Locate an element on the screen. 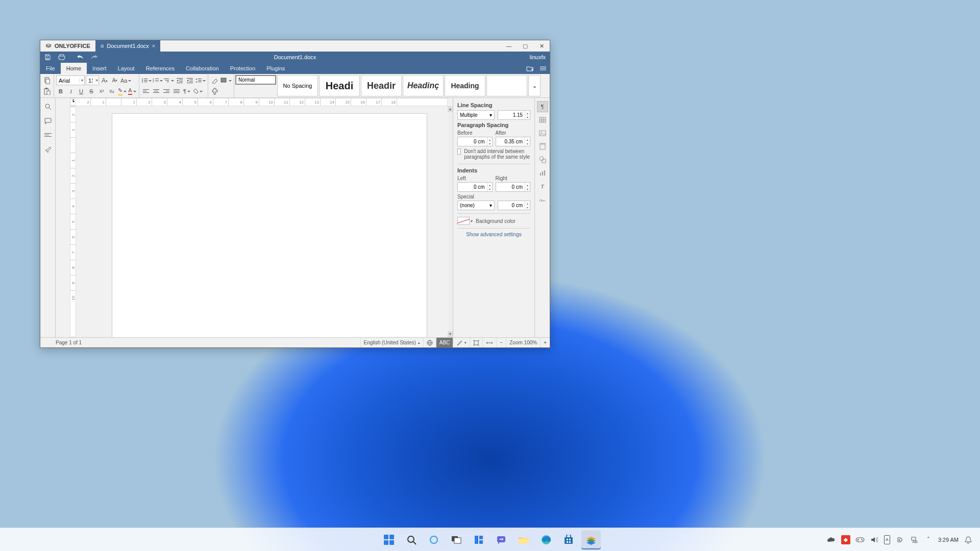  copy-style-button is located at coordinates (215, 91).